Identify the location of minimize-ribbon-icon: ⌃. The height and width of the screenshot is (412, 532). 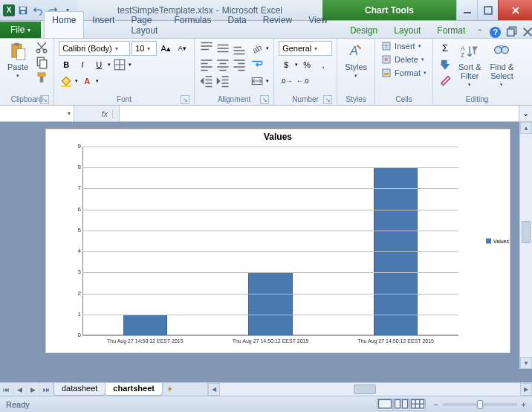
(479, 32).